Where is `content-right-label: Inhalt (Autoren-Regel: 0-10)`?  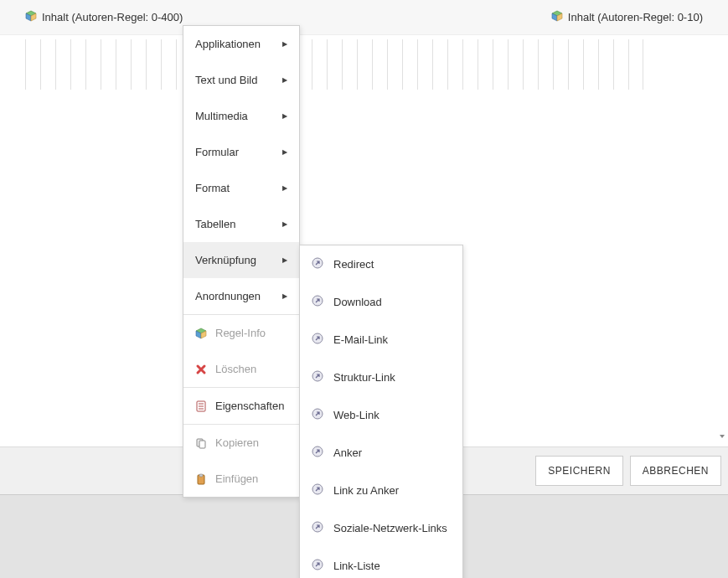
content-right-label: Inhalt (Autoren-Regel: 0-10) is located at coordinates (627, 17).